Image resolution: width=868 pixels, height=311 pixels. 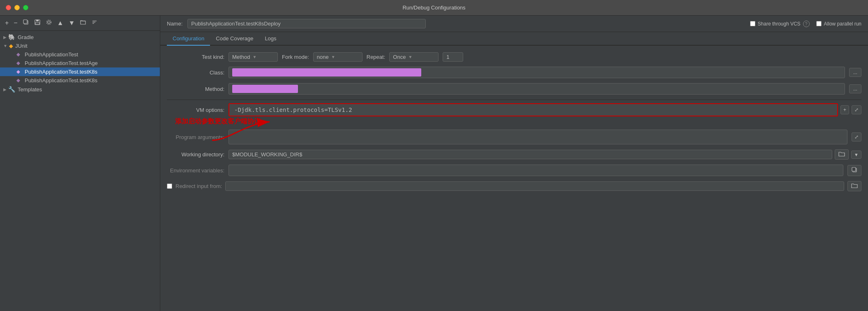 I want to click on sidebar-item-label: JUnit, so click(x=21, y=46).